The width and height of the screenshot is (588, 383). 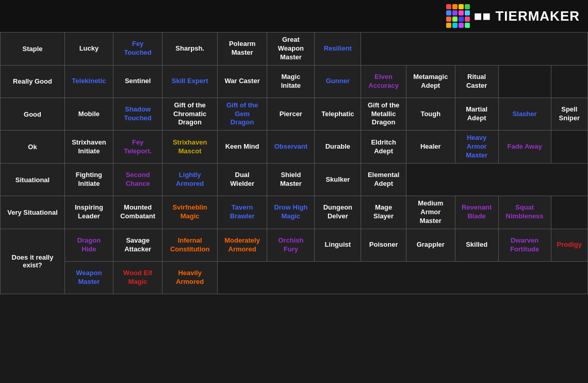 I want to click on cell: ShieldMaster, so click(x=291, y=180).